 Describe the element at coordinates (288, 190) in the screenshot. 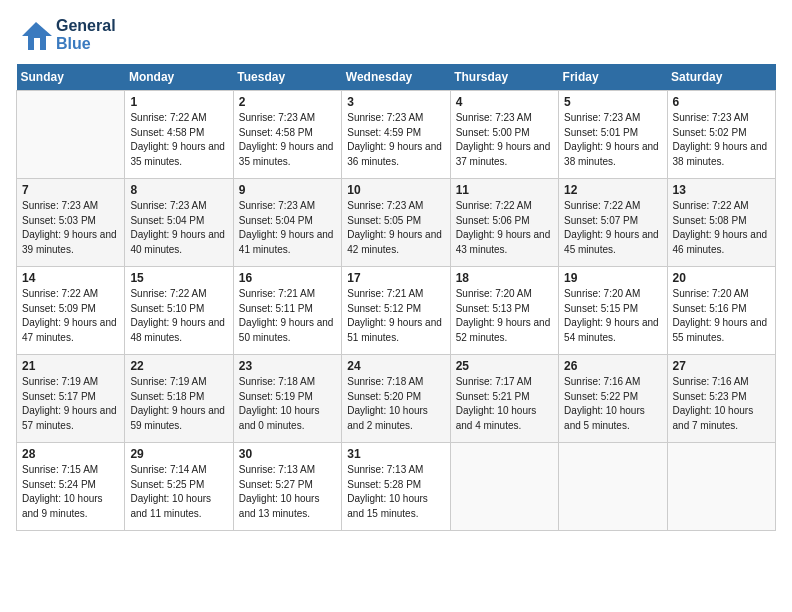

I see `day-number: 9` at that location.